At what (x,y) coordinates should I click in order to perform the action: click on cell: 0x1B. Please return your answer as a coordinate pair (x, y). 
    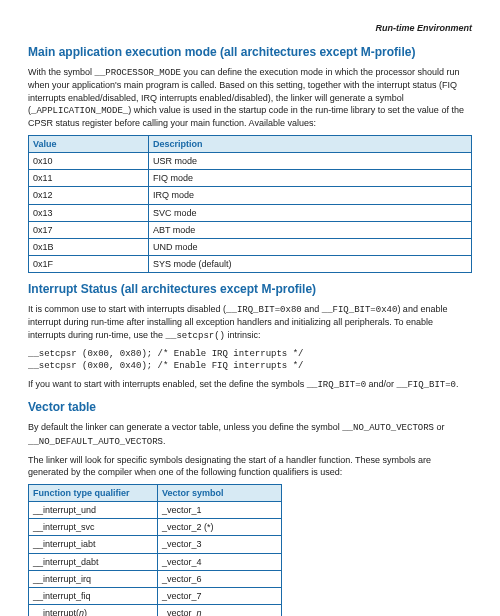
    Looking at the image, I should click on (89, 246).